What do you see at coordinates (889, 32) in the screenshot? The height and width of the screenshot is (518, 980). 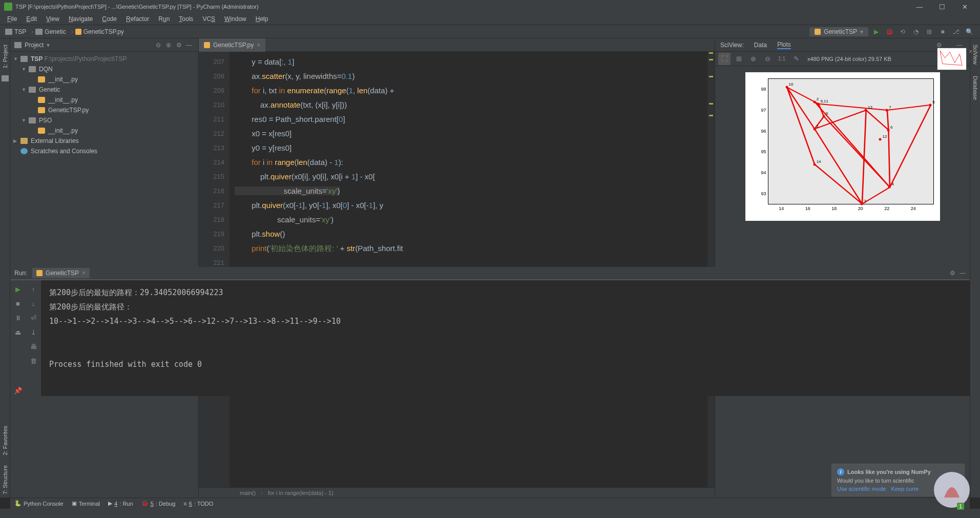 I see `debug-button: 🐞` at bounding box center [889, 32].